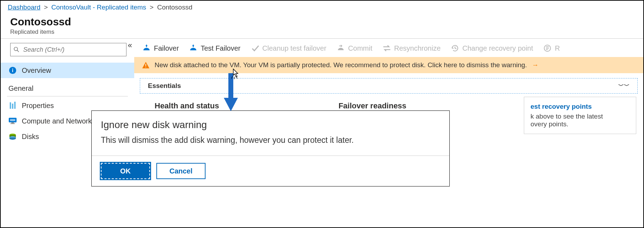 Image resolution: width=644 pixels, height=228 pixels. What do you see at coordinates (389, 48) in the screenshot?
I see `toolbar: Failover Test Failover Cleanup test fail…` at bounding box center [389, 48].